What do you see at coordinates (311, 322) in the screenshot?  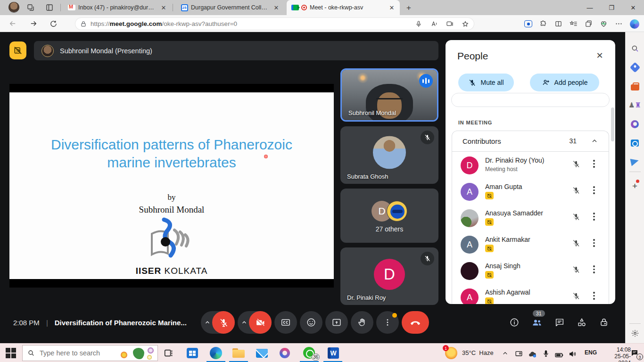 I see `reactions-button` at bounding box center [311, 322].